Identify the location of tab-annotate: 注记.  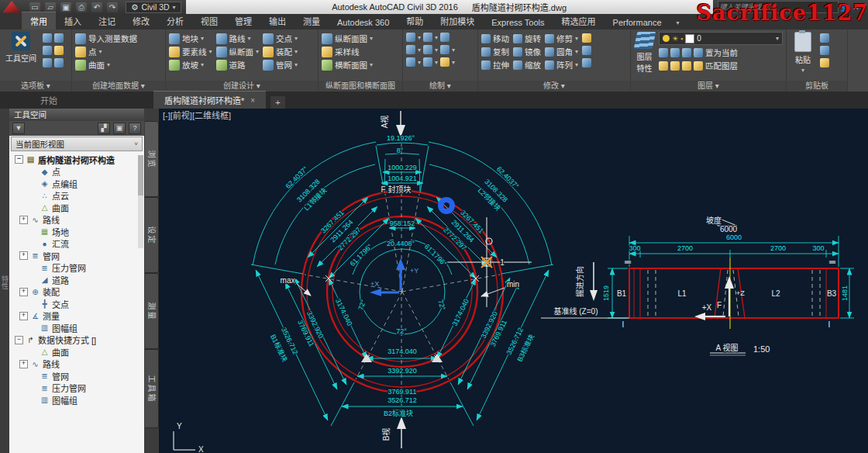
(107, 21).